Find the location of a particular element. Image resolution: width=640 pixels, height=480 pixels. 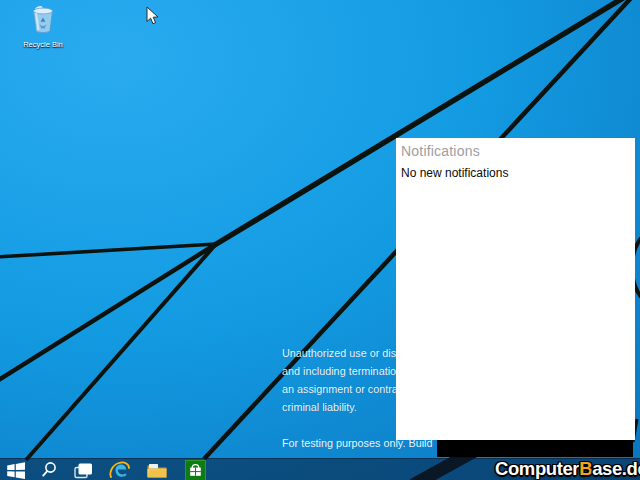

dark-window-strip is located at coordinates (535, 448).